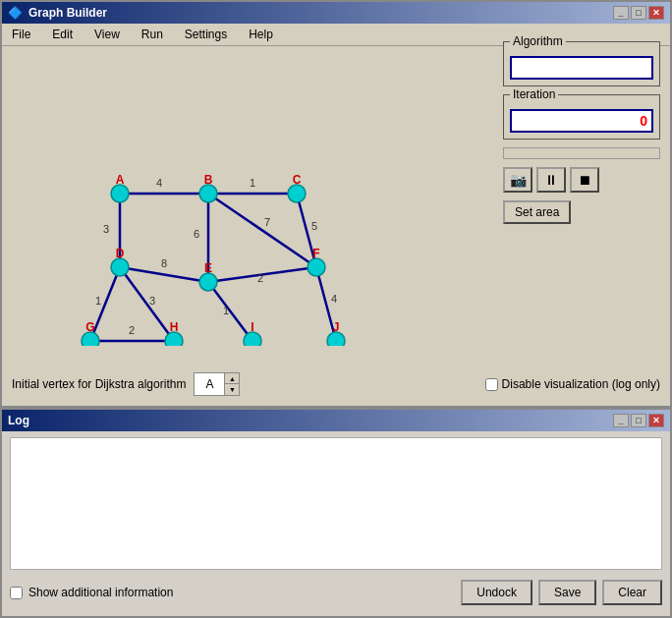 Image resolution: width=672 pixels, height=618 pixels. I want to click on svg-text: 6, so click(196, 234).